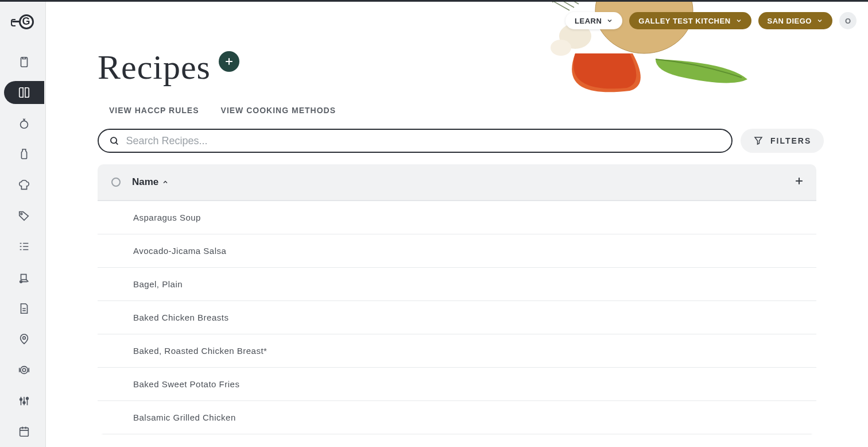 The width and height of the screenshot is (868, 447). I want to click on calendar-icon, so click(24, 431).